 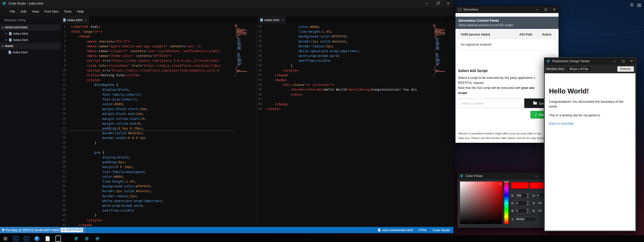 I want to click on code-line-39: 39 overflow:visible, so click(x=147, y=211).